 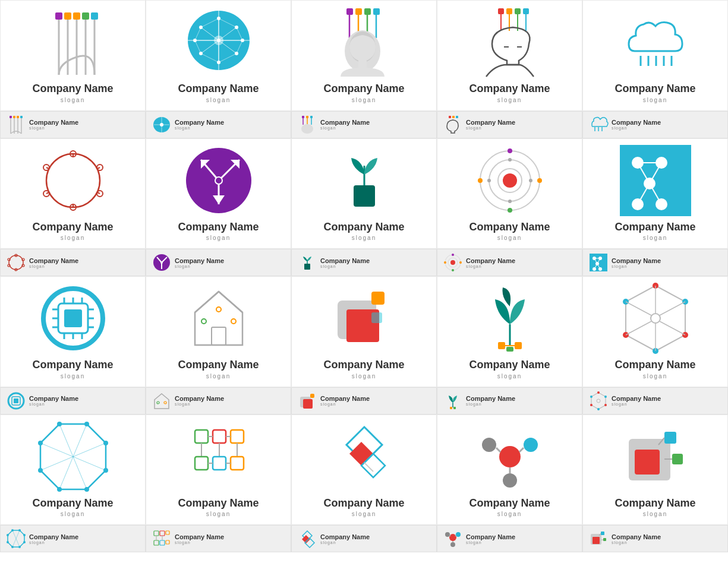 What do you see at coordinates (345, 125) in the screenshot?
I see `text-block-small-3: Company Name slogan` at bounding box center [345, 125].